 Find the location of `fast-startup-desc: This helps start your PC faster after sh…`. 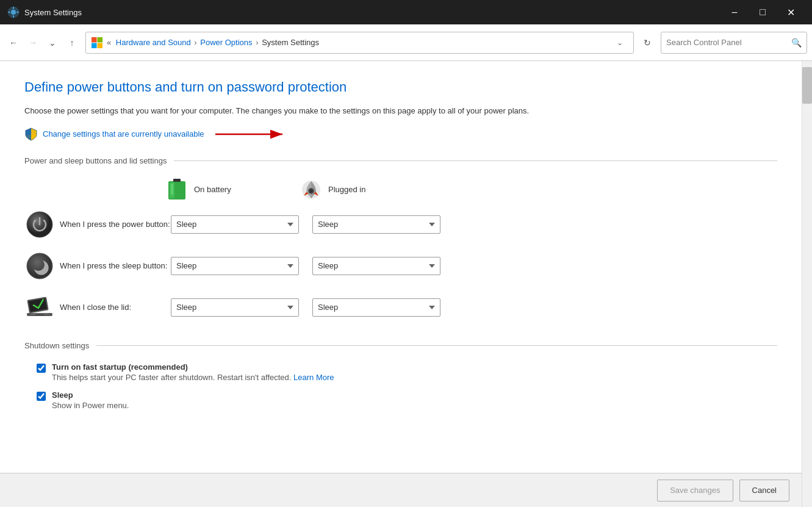

fast-startup-desc: This helps start your PC faster after sh… is located at coordinates (193, 377).